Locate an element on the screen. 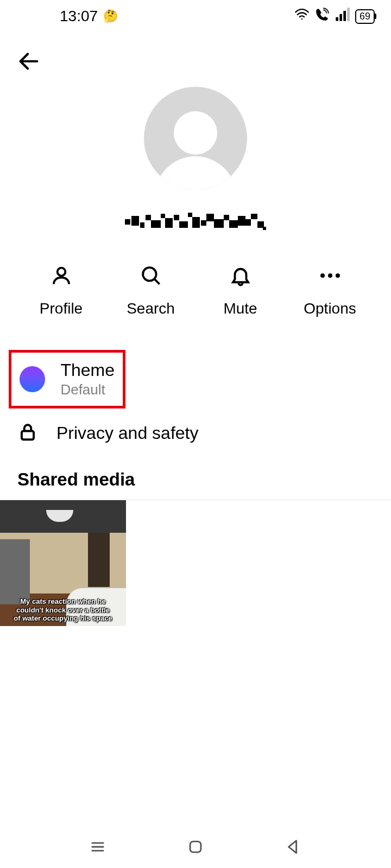 The image size is (391, 868). privacy-row: Privacy and safety is located at coordinates (195, 433).